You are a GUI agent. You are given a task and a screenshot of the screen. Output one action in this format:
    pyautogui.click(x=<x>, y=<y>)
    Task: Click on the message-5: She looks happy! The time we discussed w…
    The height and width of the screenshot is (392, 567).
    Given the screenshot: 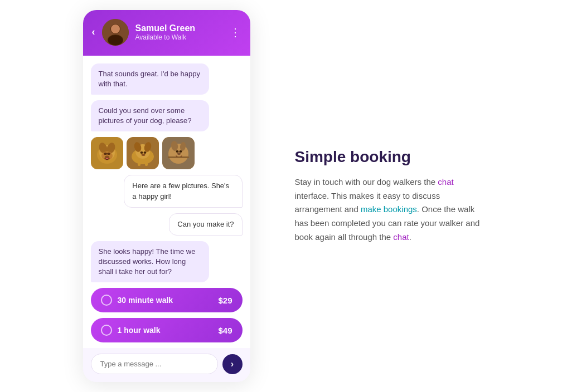 What is the action you would take?
    pyautogui.click(x=150, y=262)
    